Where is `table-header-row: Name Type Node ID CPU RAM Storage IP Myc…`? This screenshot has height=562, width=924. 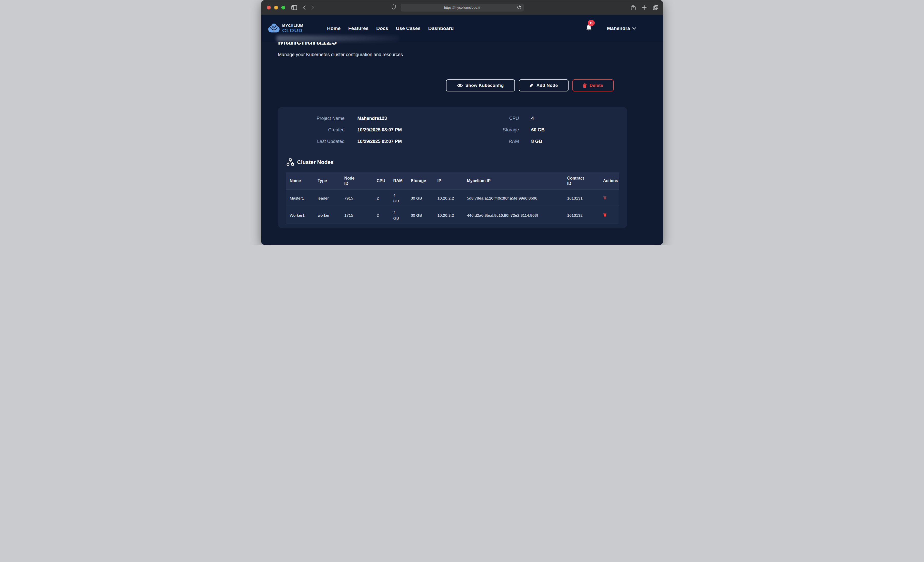 table-header-row: Name Type Node ID CPU RAM Storage IP Myc… is located at coordinates (453, 181).